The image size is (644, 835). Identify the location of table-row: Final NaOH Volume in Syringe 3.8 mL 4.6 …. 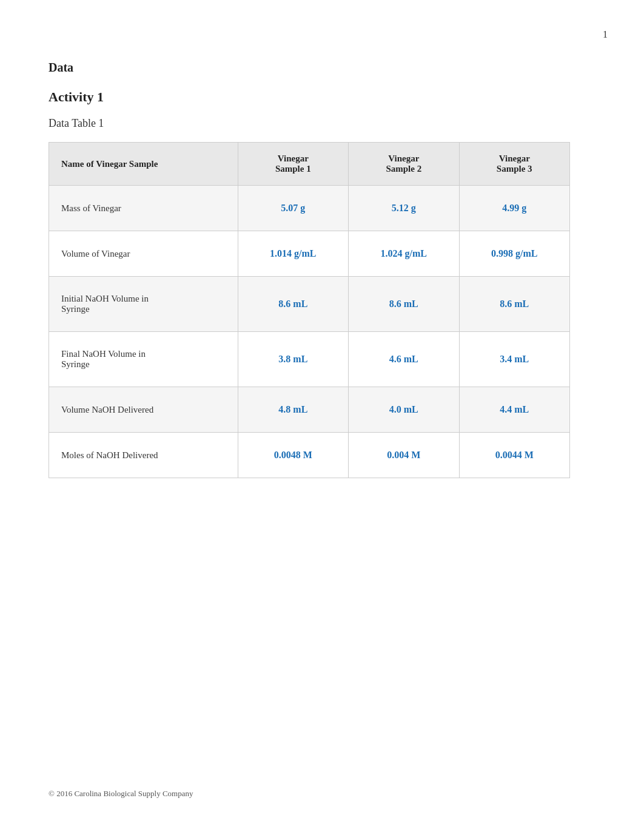
(309, 359).